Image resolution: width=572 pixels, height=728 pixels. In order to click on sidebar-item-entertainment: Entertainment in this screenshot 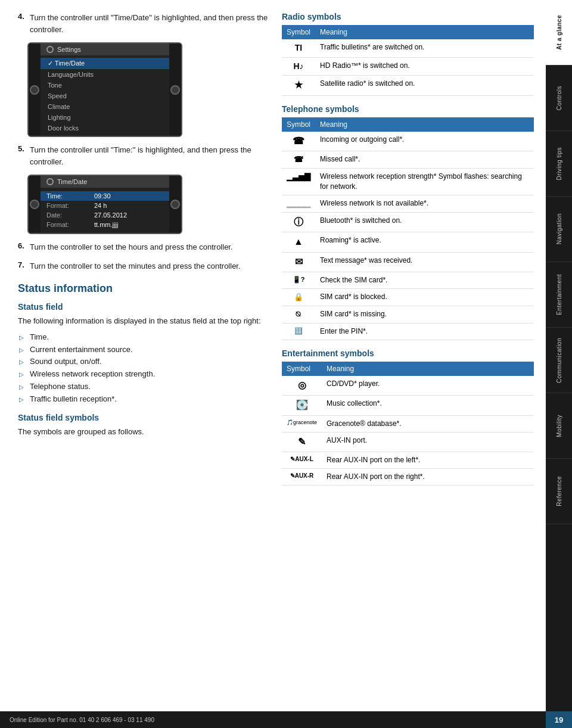, I will do `click(559, 295)`.